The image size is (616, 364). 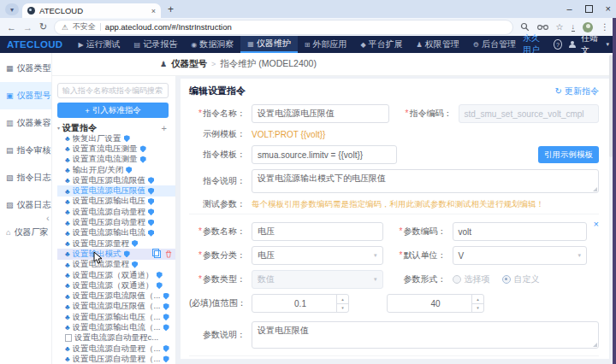 I want to click on param-name-input: 电压, so click(x=317, y=232).